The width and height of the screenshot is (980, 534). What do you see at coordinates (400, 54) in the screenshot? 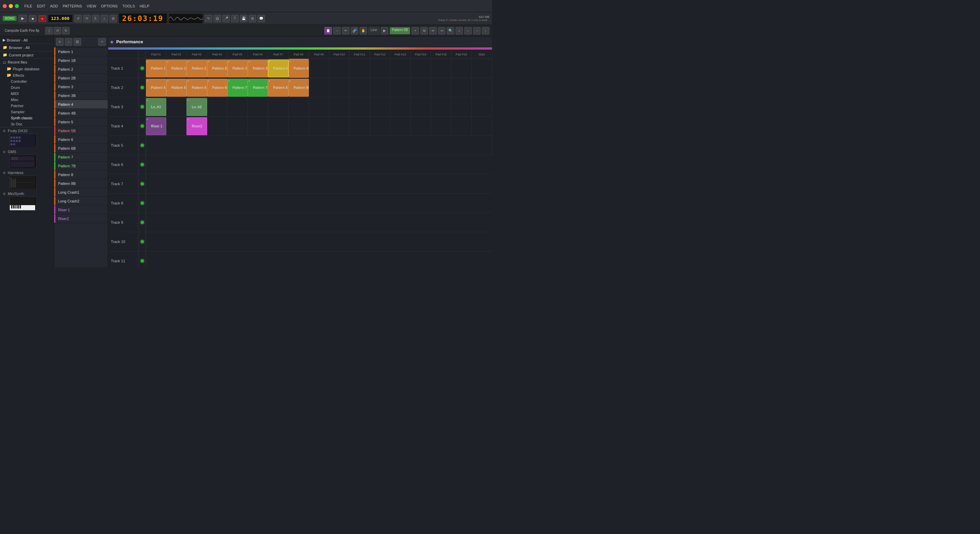
I see `pad-13: Pad #13` at bounding box center [400, 54].